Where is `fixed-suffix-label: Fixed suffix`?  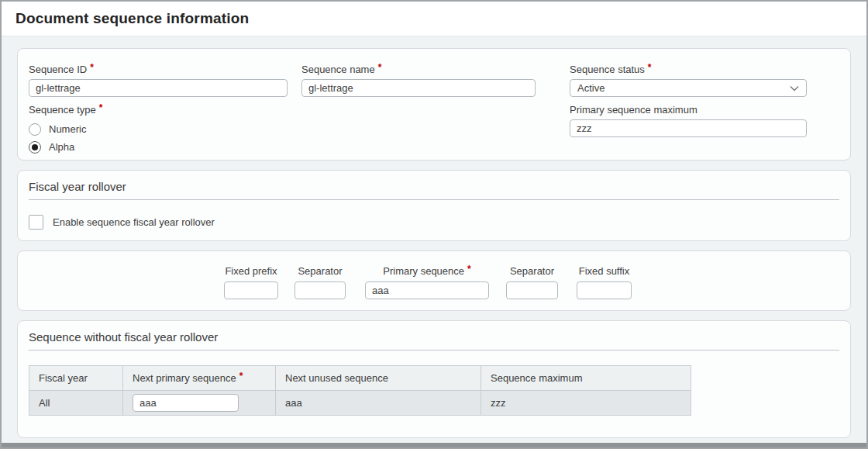
fixed-suffix-label: Fixed suffix is located at coordinates (604, 271).